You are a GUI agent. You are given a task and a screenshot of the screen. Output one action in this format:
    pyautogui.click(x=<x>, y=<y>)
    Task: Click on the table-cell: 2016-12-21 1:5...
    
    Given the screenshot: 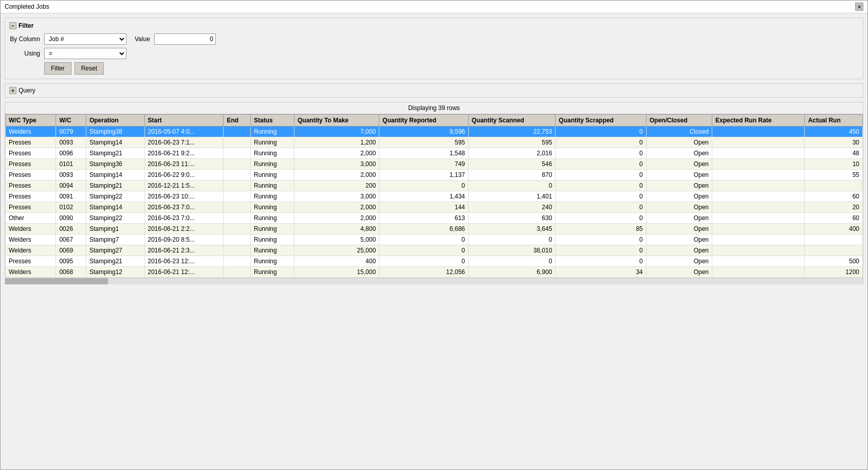 What is the action you would take?
    pyautogui.click(x=184, y=186)
    